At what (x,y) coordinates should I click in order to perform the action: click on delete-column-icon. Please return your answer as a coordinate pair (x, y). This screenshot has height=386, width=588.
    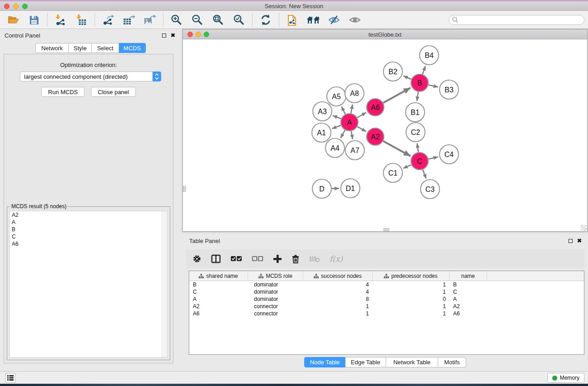
    Looking at the image, I should click on (296, 259).